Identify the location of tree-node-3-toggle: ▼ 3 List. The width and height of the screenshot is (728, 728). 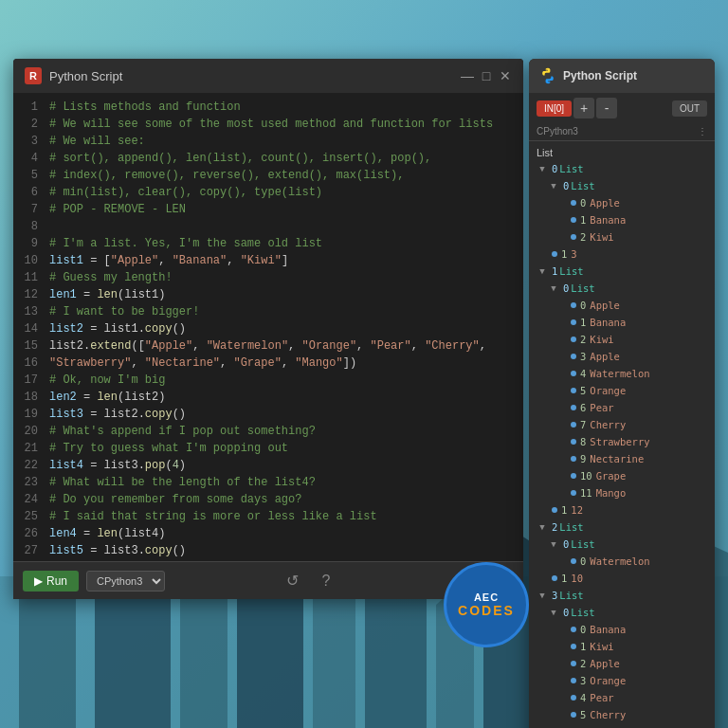
(622, 595).